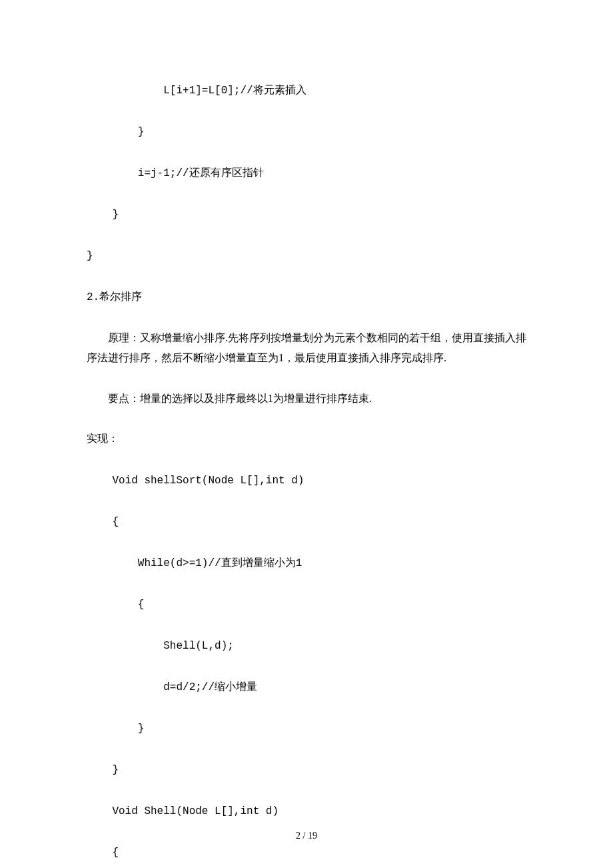 The width and height of the screenshot is (613, 868). Describe the element at coordinates (306, 348) in the screenshot. I see `paragraph: 原理：又称增量缩小排序.先将序列按增量划分为元素个数相同的若干组，使用直接插入排…` at that location.